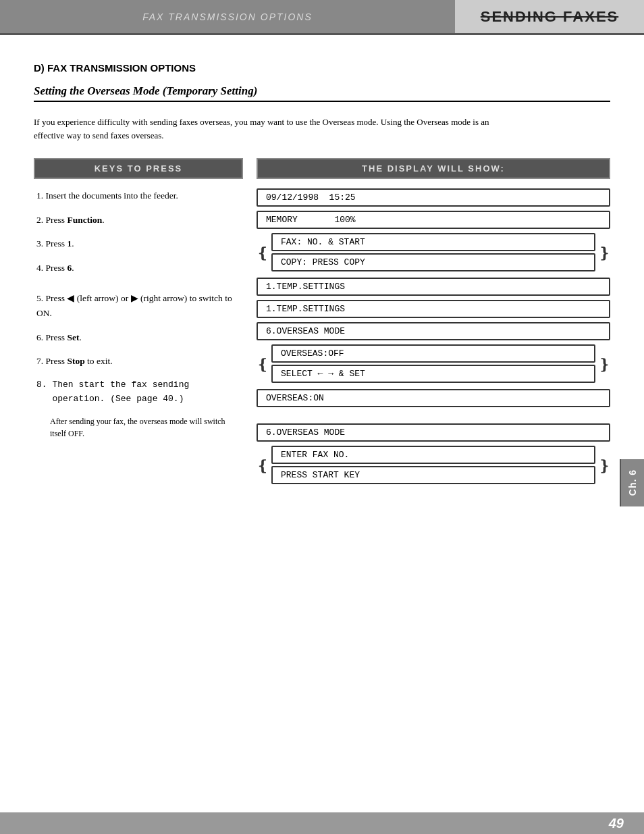 The height and width of the screenshot is (834, 644). I want to click on chapter-tab: Ch. 6, so click(632, 483).